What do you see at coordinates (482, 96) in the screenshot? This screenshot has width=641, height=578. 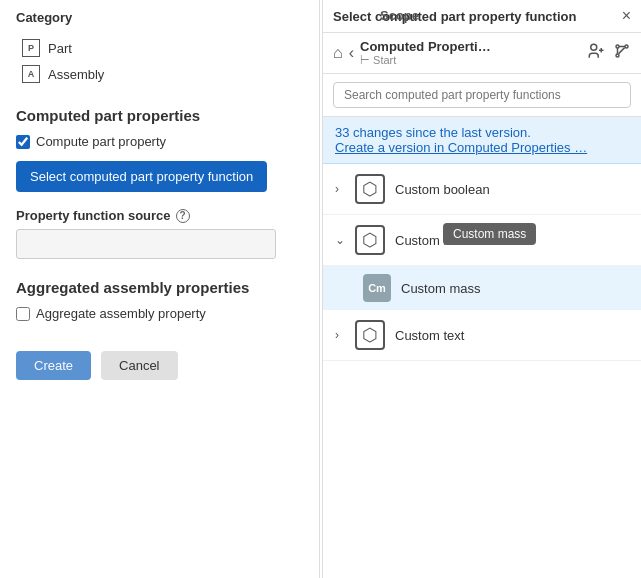 I see `search-bar` at bounding box center [482, 96].